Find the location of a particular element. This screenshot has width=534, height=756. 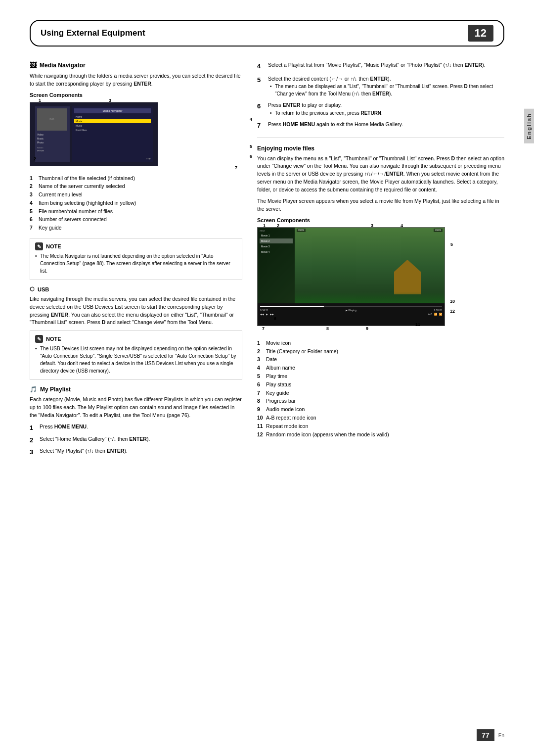

note-title-1: NOTE is located at coordinates (53, 246).